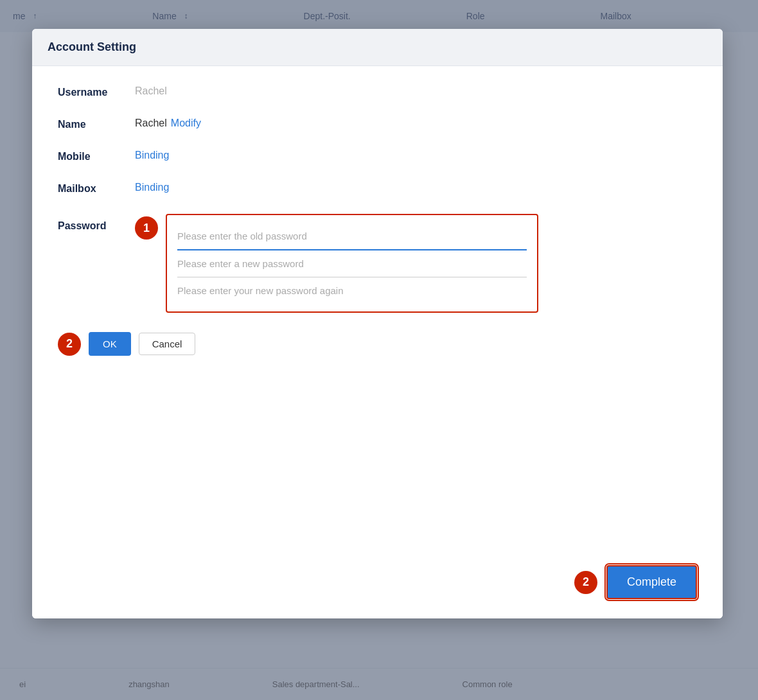 This screenshot has height=700, width=758. What do you see at coordinates (651, 582) in the screenshot?
I see `complete-button: Complete` at bounding box center [651, 582].